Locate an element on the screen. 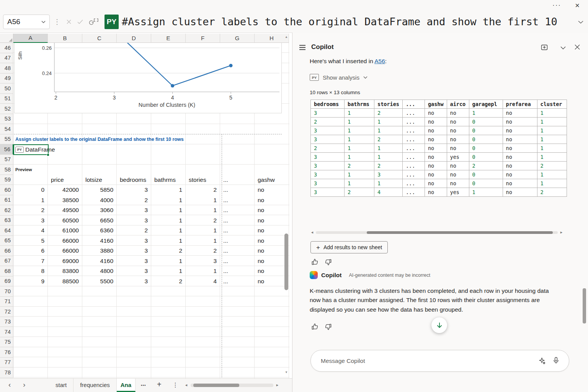  grid-horizontal-scrollbar is located at coordinates (232, 385).